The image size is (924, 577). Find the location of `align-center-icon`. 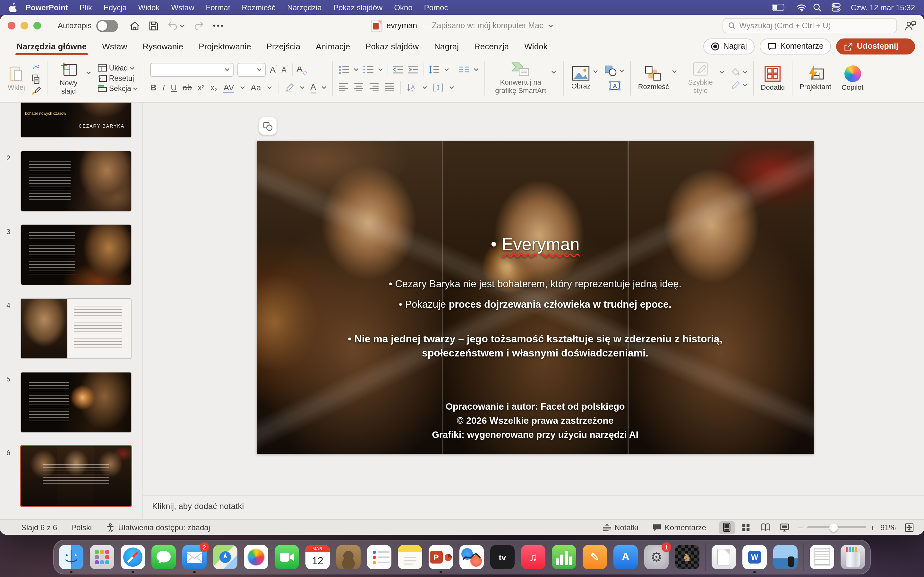

align-center-icon is located at coordinates (360, 87).